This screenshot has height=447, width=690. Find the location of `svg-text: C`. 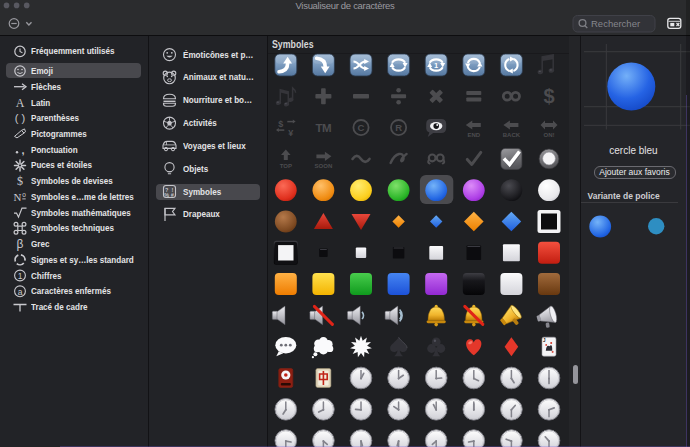

svg-text: C is located at coordinates (362, 128).